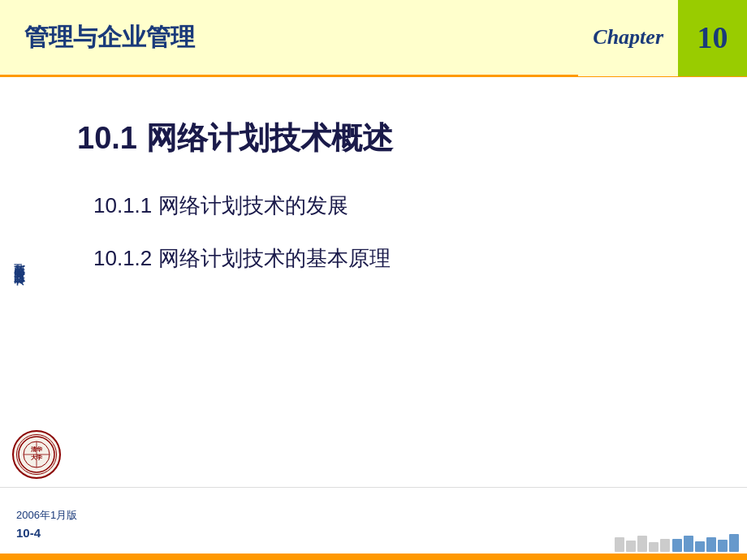 The width and height of the screenshot is (747, 560). I want to click on header: 管理与企业管理 Chapter 10, so click(374, 39).